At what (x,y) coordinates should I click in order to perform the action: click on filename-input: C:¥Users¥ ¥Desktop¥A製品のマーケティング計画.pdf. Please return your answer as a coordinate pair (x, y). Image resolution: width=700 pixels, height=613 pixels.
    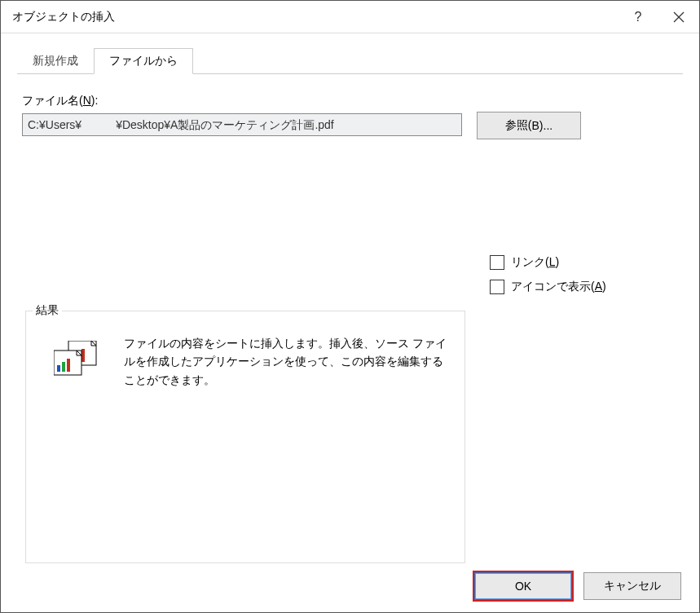
    Looking at the image, I should click on (242, 125).